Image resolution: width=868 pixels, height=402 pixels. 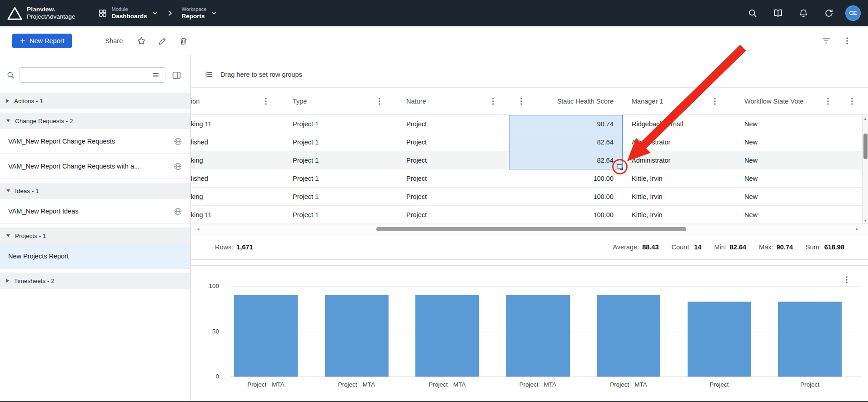 I want to click on workspace-switcher: Workspace Reports, so click(x=200, y=13).